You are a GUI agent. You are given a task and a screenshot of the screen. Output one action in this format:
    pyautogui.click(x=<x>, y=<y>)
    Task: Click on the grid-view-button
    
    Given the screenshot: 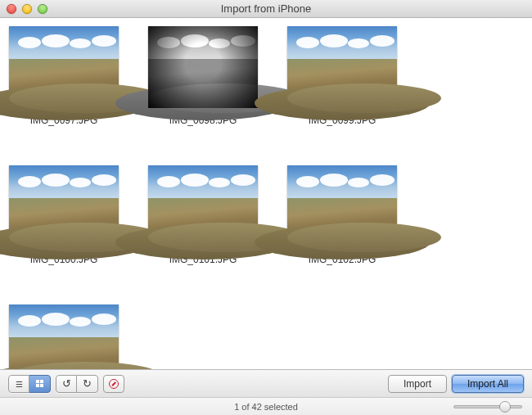 What is the action you would take?
    pyautogui.click(x=40, y=384)
    